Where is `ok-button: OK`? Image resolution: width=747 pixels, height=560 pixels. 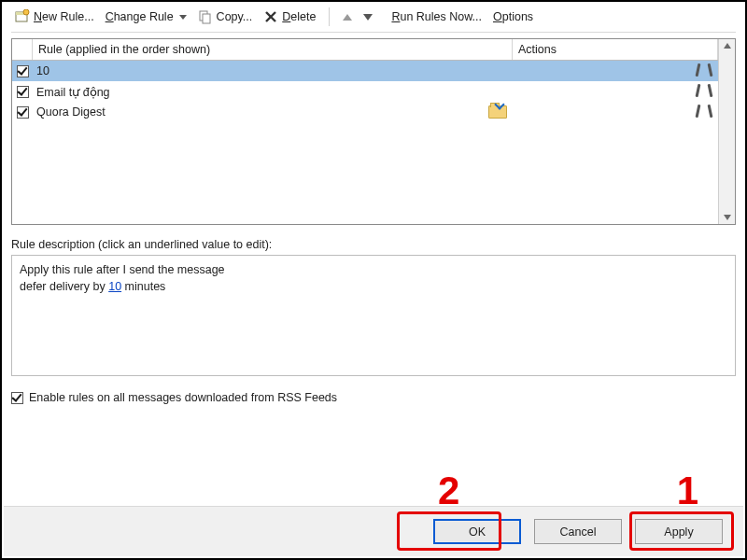 ok-button: OK is located at coordinates (477, 532).